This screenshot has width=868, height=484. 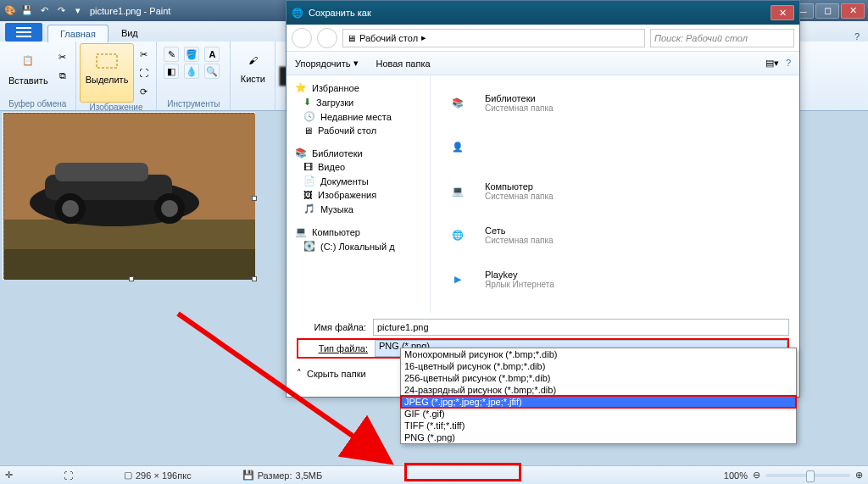 What do you see at coordinates (458, 147) in the screenshot?
I see `user-icon: 👤` at bounding box center [458, 147].